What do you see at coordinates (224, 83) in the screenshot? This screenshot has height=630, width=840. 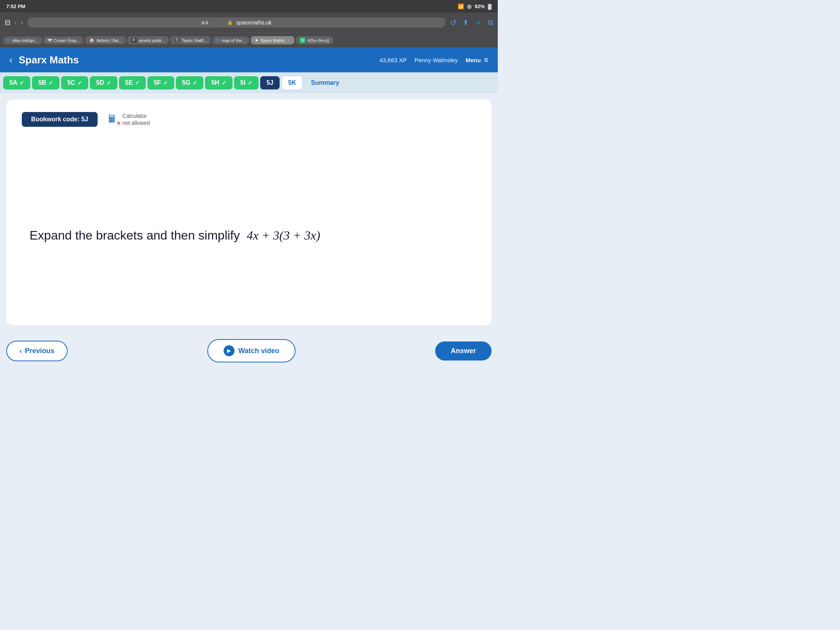 I see `check-icon-5h: ✓` at bounding box center [224, 83].